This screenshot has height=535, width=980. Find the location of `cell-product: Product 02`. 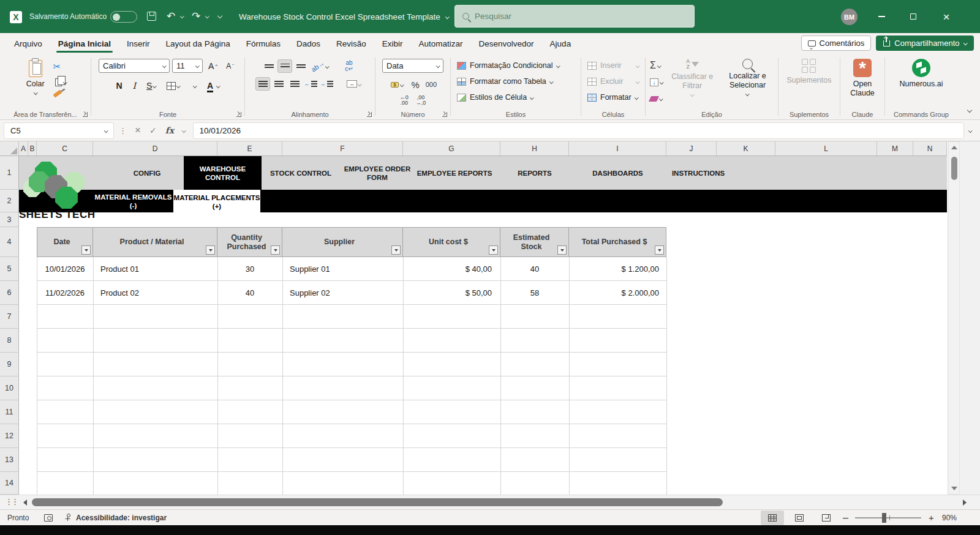

cell-product: Product 02 is located at coordinates (156, 293).